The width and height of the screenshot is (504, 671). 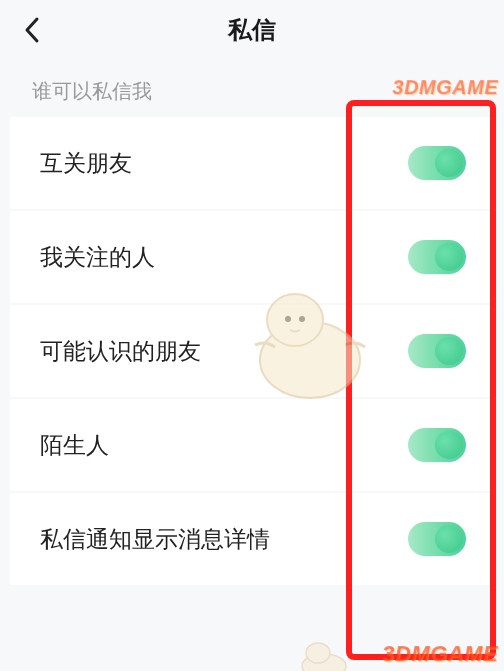 What do you see at coordinates (437, 351) in the screenshot?
I see `toggle-possible-friends` at bounding box center [437, 351].